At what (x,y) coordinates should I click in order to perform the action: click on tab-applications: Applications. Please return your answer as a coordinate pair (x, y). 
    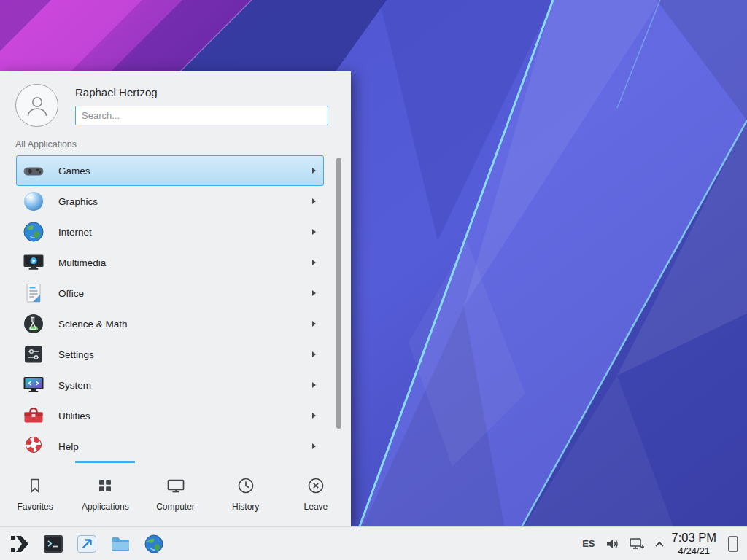
    Looking at the image, I should click on (105, 494).